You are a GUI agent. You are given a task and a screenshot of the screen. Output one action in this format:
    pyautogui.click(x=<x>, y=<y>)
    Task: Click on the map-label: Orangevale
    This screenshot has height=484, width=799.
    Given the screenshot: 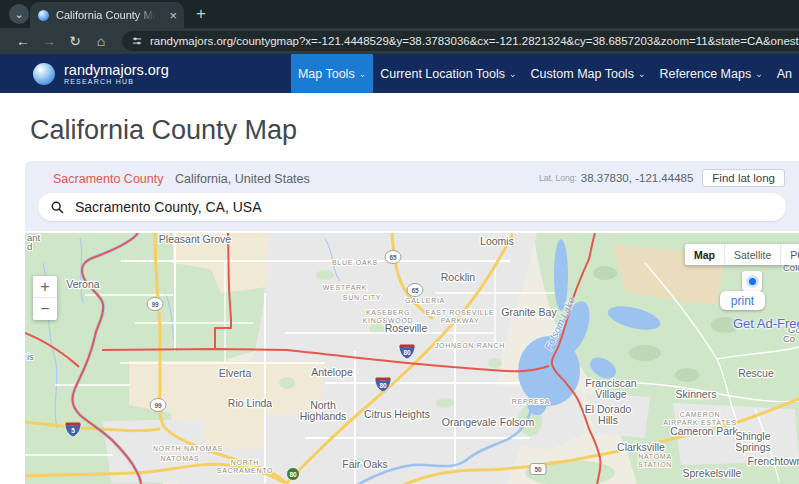 What is the action you would take?
    pyautogui.click(x=469, y=422)
    